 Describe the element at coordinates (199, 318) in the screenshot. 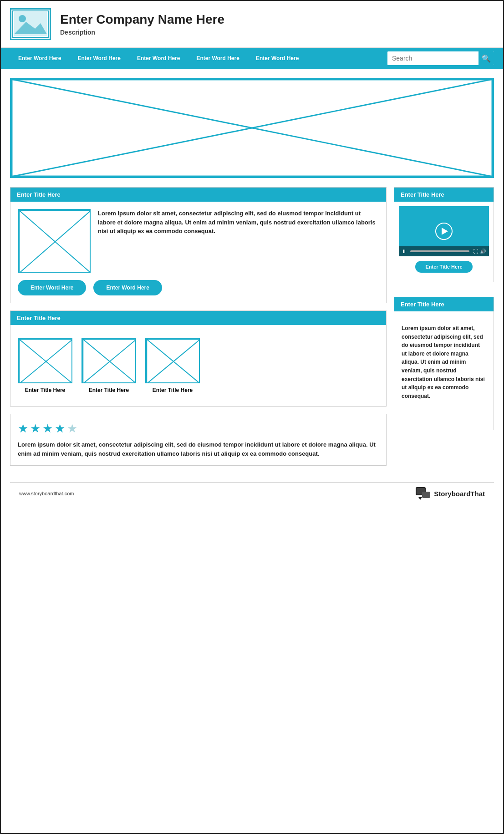

I see `gallery-title: Enter Title Here` at that location.